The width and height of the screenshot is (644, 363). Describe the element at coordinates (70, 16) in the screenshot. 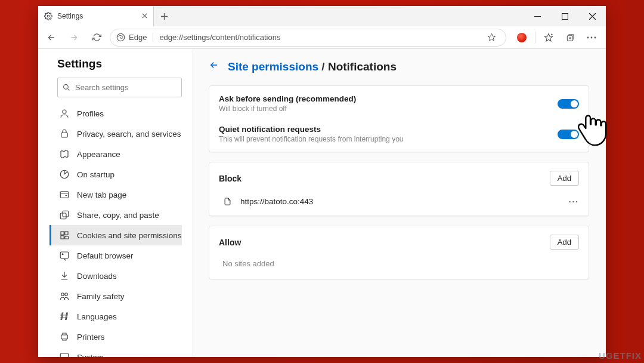

I see `tab-title: Settings` at that location.